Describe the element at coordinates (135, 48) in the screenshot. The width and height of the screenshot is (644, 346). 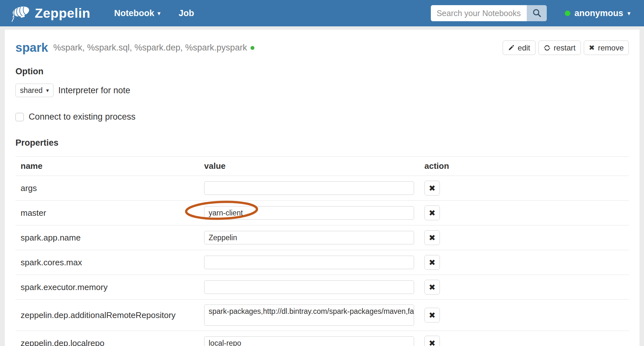
I see `interpreter-title-group: spark %spark, %spark.sql, %spark.dep, %s…` at that location.